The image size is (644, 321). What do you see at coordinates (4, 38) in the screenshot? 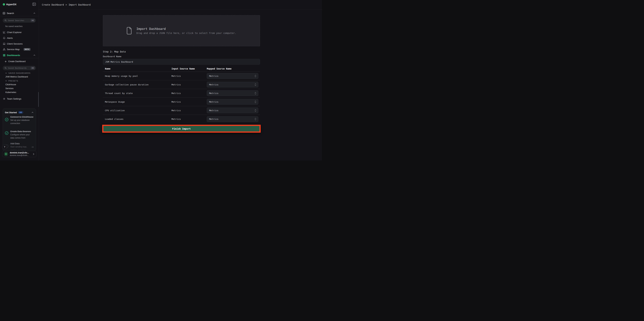
I see `bell-icon` at bounding box center [4, 38].